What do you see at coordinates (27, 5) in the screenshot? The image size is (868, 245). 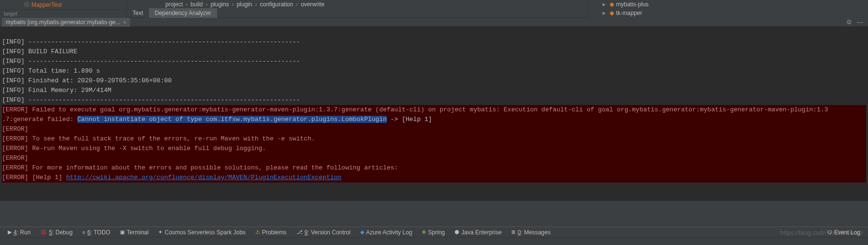 I see `class-icon: Ⓒ` at bounding box center [27, 5].